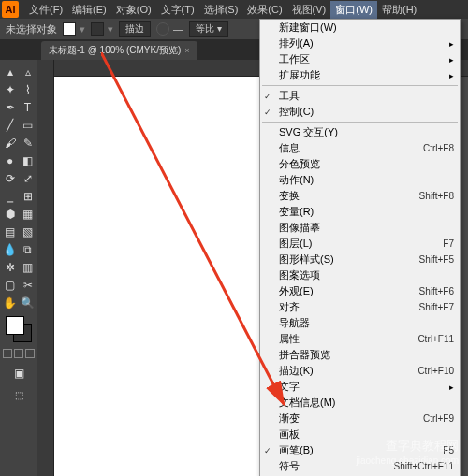  What do you see at coordinates (19, 395) in the screenshot?
I see `panel-toggle: ⬚` at bounding box center [19, 395].